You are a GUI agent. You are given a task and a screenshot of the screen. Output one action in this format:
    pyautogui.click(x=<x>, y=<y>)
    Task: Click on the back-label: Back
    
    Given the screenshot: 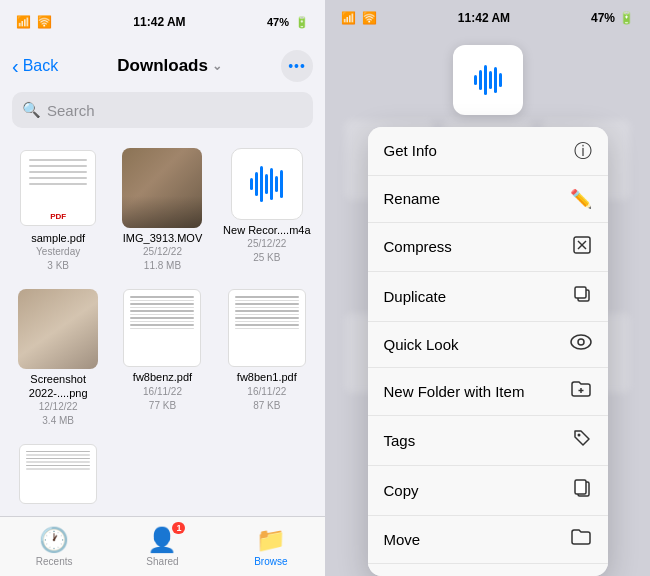 What is the action you would take?
    pyautogui.click(x=41, y=66)
    